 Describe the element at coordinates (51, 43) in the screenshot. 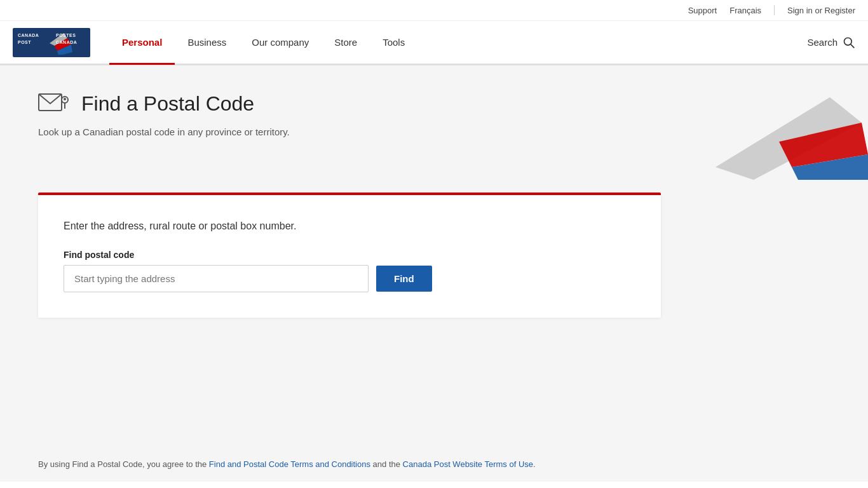

I see `logo-link: CANADA POST POSTES CANADA` at that location.